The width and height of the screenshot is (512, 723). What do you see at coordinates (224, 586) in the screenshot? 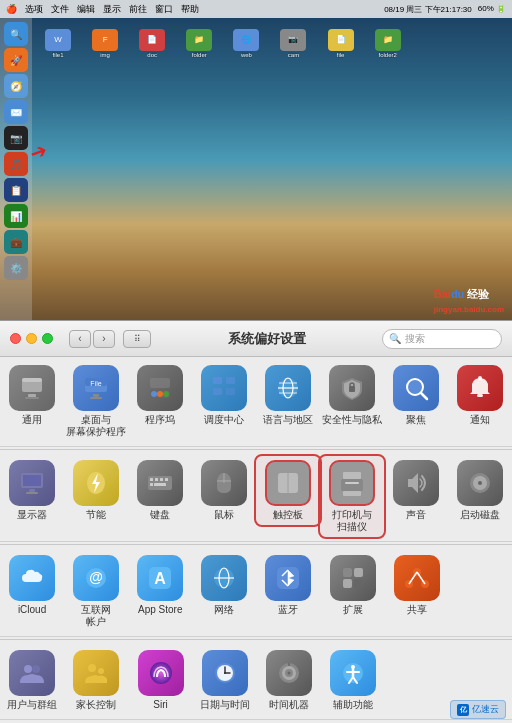
I see `pref-item-network: 网络` at bounding box center [224, 586].